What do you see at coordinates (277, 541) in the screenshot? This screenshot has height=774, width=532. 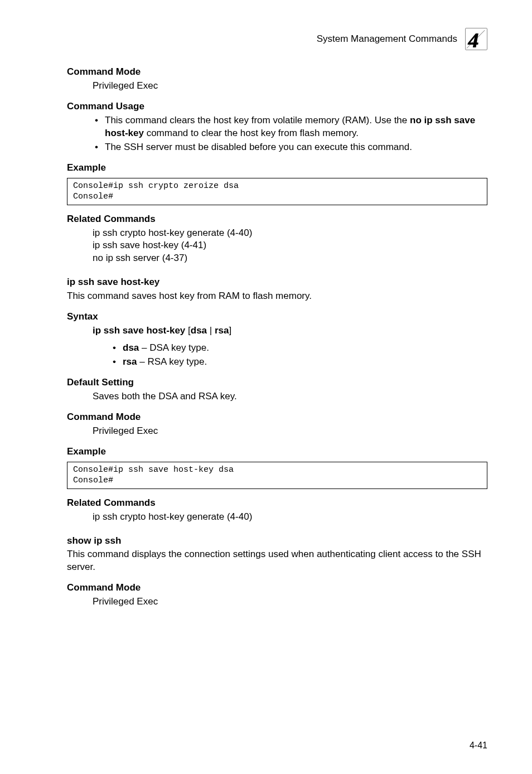 I see `command-title: show ip ssh` at bounding box center [277, 541].